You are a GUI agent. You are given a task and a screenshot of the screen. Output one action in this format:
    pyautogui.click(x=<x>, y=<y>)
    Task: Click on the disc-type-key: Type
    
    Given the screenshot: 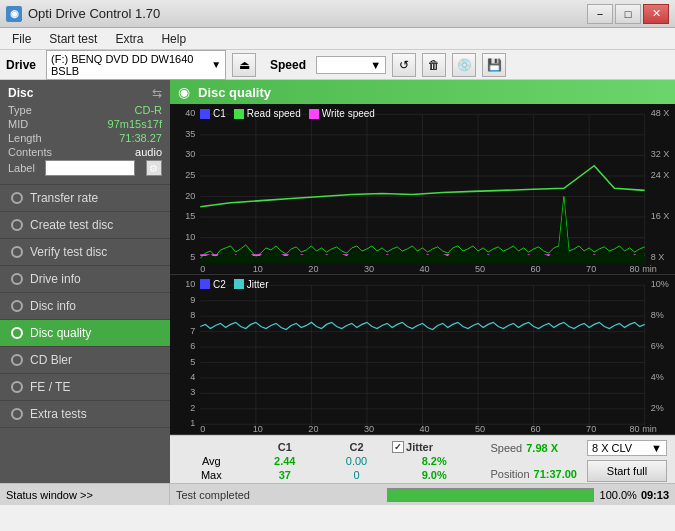 What is the action you would take?
    pyautogui.click(x=20, y=110)
    